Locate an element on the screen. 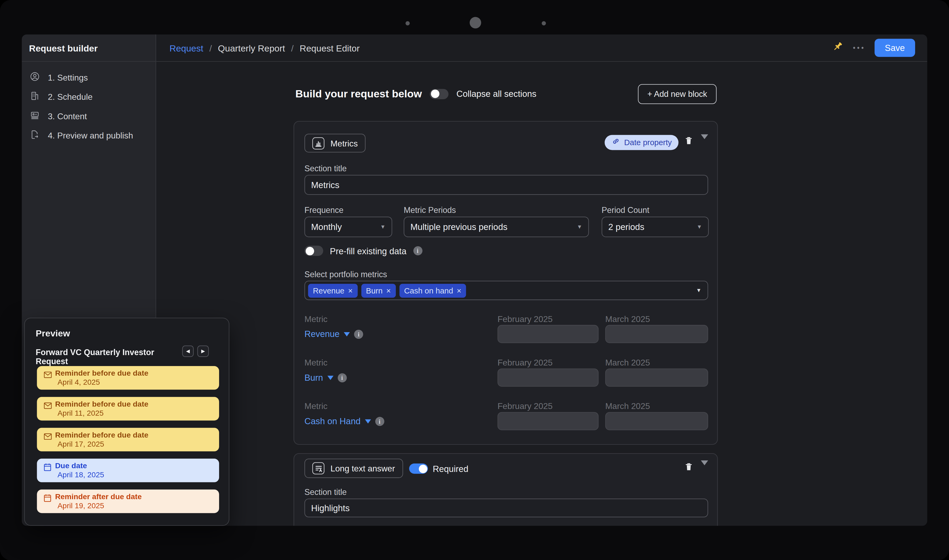 This screenshot has height=560, width=949. sidebar-item-schedule: 2. Schedule is located at coordinates (89, 97).